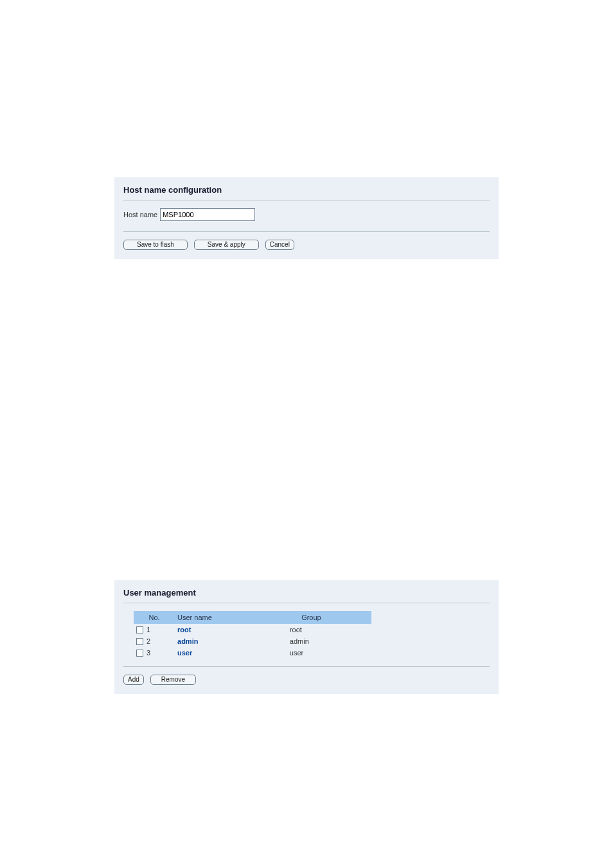 Image resolution: width=613 pixels, height=868 pixels. What do you see at coordinates (184, 630) in the screenshot?
I see `user-name-link: root` at bounding box center [184, 630].